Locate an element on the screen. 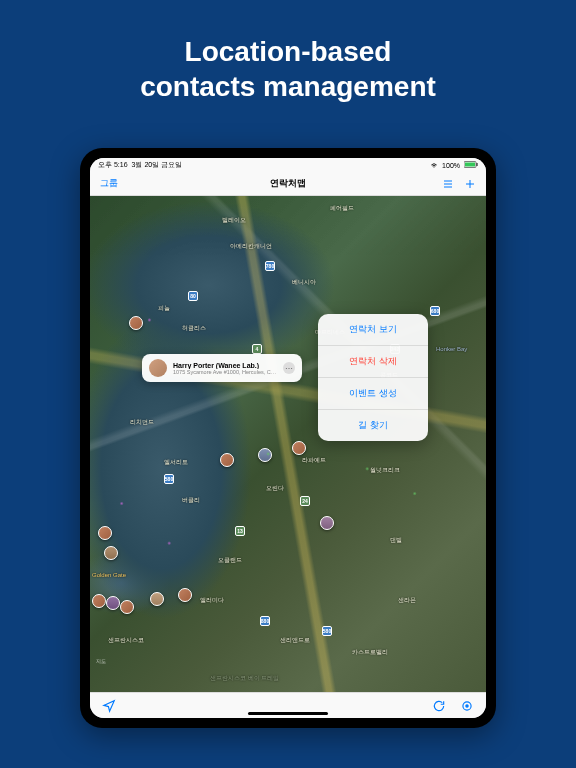 Image resolution: width=576 pixels, height=768 pixels. label-alameda: 앨러미다 is located at coordinates (212, 600).